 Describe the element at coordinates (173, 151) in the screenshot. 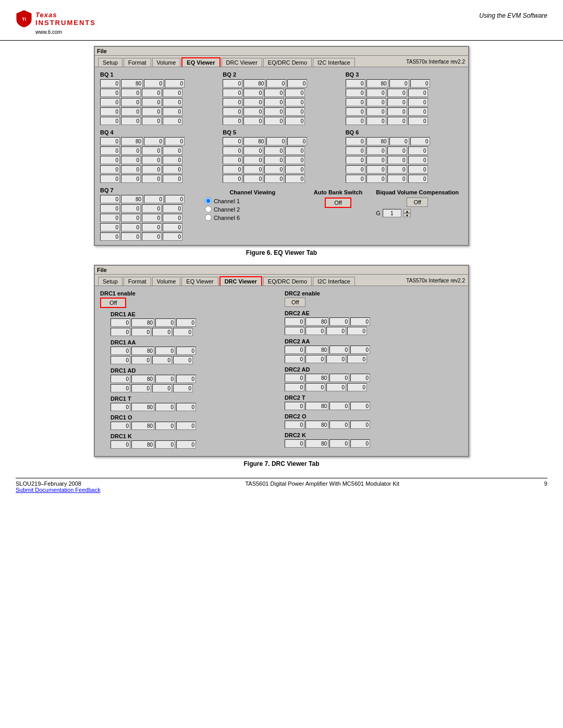

I see `bq4-r1c3` at that location.